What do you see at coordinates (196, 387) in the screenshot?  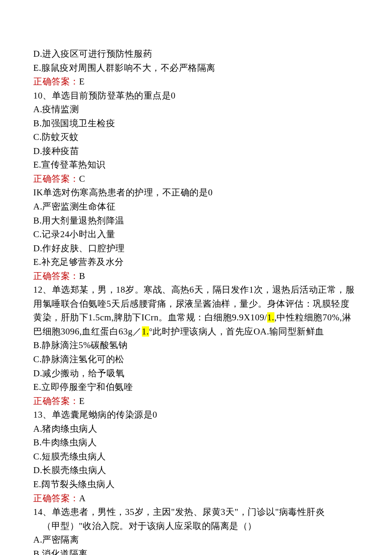 I see `q12-option-e: E.立即停服奎宁和伯氨喹` at bounding box center [196, 387].